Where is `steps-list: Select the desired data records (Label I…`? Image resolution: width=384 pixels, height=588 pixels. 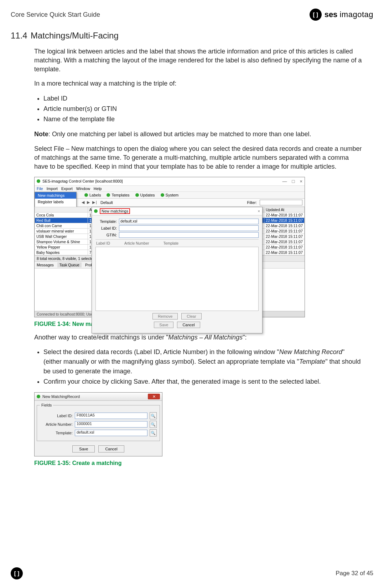
steps-list: Select the desired data records (Label I… is located at coordinates (203, 367).